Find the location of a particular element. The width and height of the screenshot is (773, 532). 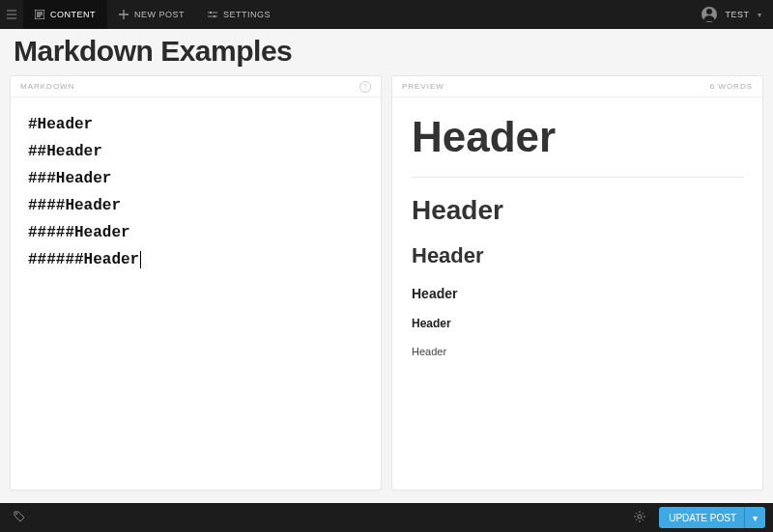

post-title: Markdown Examples is located at coordinates (386, 51).